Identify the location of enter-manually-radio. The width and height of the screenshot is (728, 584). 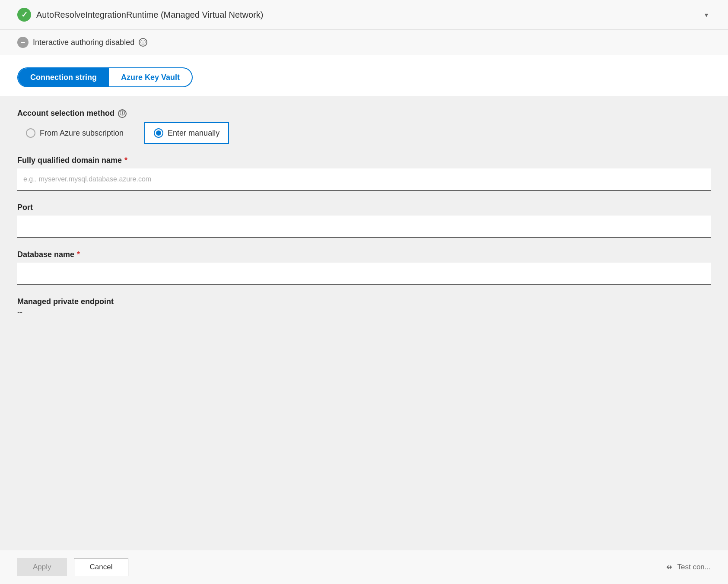
(159, 133).